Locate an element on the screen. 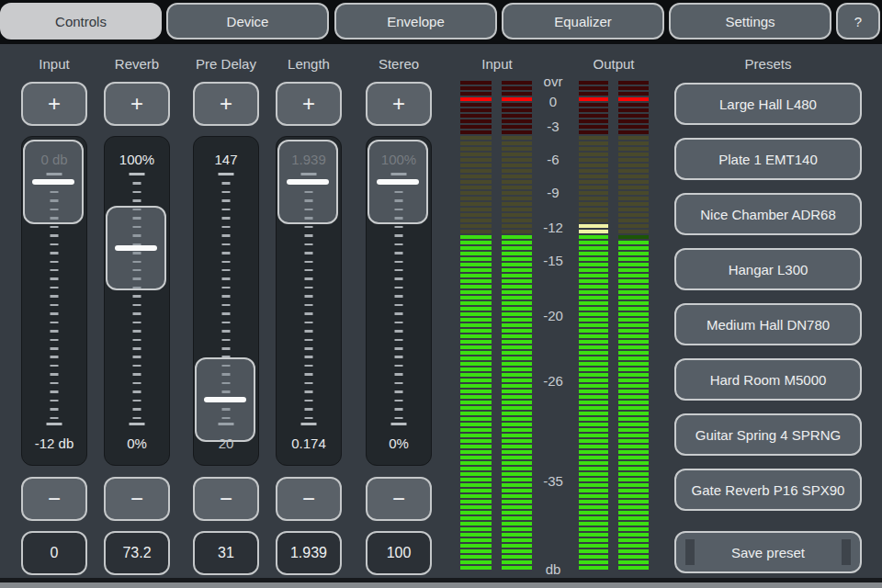 This screenshot has height=588, width=882. tab-settings: Settings is located at coordinates (750, 21).